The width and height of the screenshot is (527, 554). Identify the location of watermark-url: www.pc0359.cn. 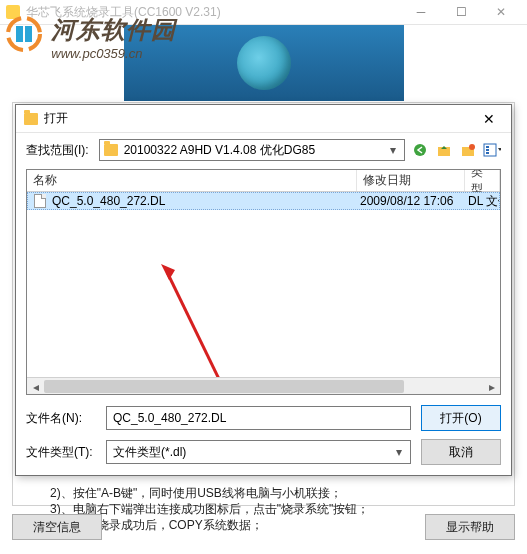
(114, 54).